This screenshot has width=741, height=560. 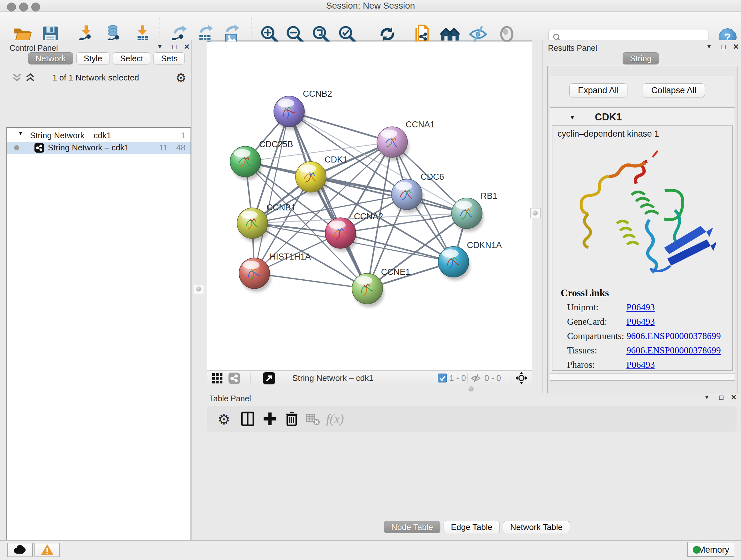 I want to click on results-panel-float-icon: □, so click(x=724, y=47).